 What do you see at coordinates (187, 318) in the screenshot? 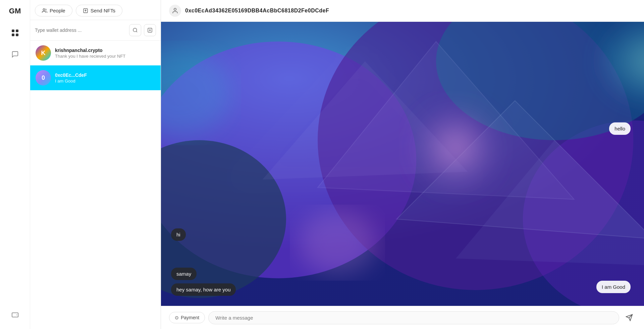
I see `payment-button: ⊙ Payment` at bounding box center [187, 318].